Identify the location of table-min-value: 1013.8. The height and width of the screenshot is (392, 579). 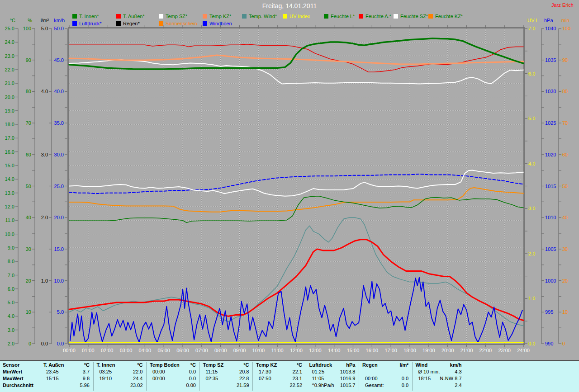
(332, 372).